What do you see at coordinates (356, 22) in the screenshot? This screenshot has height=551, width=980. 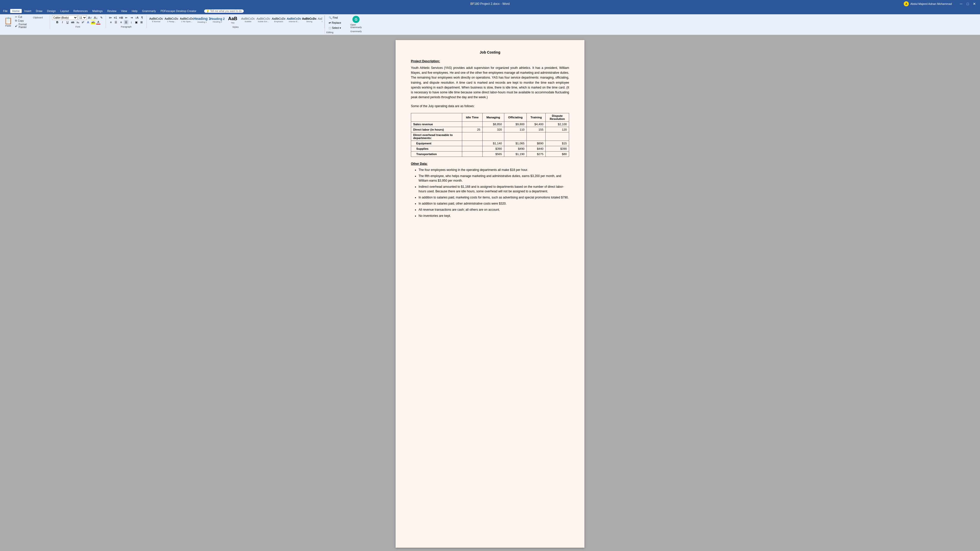 I see `open-grammarly-button: G OpenGrammarly` at bounding box center [356, 22].